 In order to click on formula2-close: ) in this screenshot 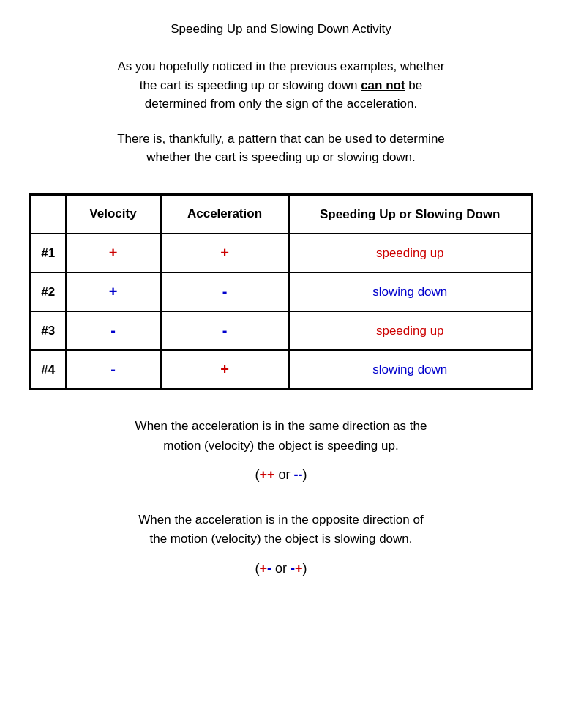, I will do `click(305, 568)`.